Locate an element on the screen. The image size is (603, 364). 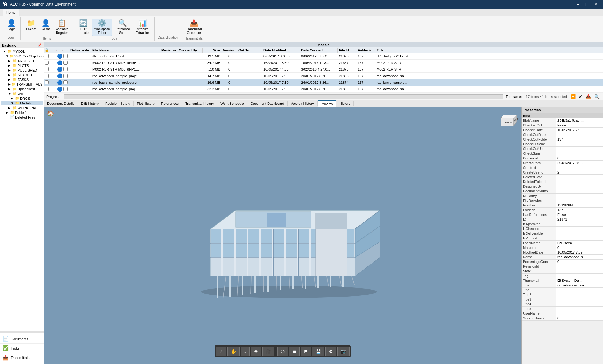
tab-document-details: Document Details is located at coordinates (61, 104).